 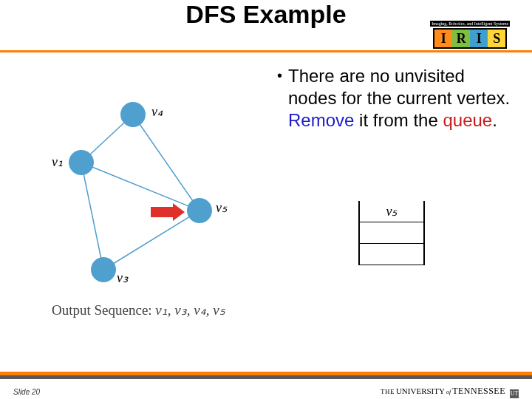 I want to click on stack-left-border, so click(x=359, y=233).